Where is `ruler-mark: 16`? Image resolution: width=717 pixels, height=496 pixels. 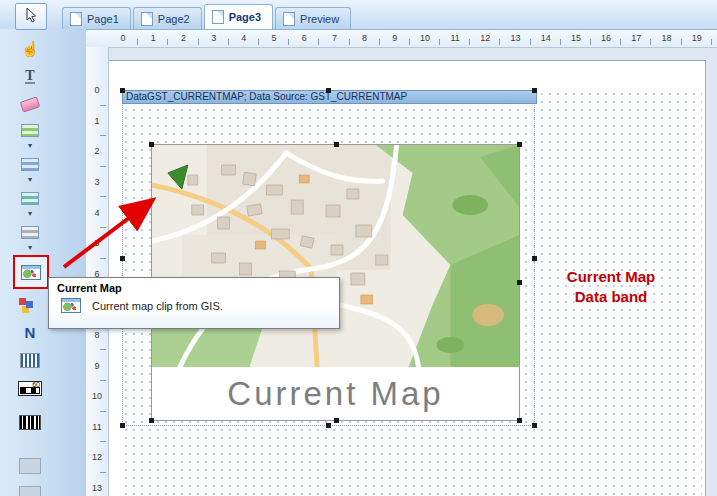 ruler-mark: 16 is located at coordinates (606, 38).